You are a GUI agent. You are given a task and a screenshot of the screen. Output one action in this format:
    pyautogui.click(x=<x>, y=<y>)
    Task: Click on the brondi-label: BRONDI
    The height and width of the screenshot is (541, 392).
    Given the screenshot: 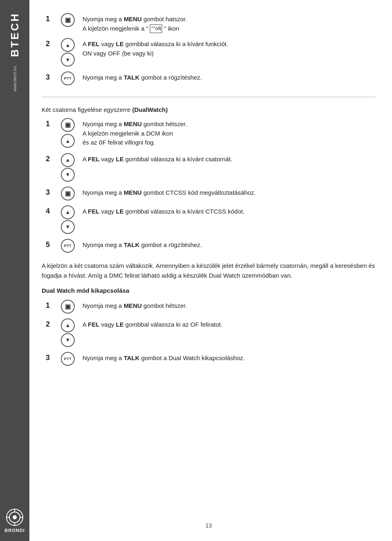 What is the action you would take?
    pyautogui.click(x=15, y=530)
    